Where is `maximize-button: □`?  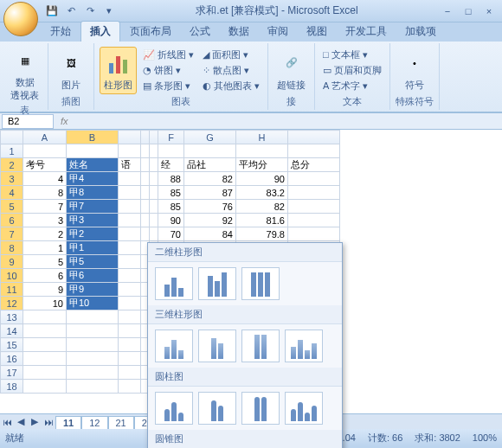 maximize-button: □ is located at coordinates (468, 11).